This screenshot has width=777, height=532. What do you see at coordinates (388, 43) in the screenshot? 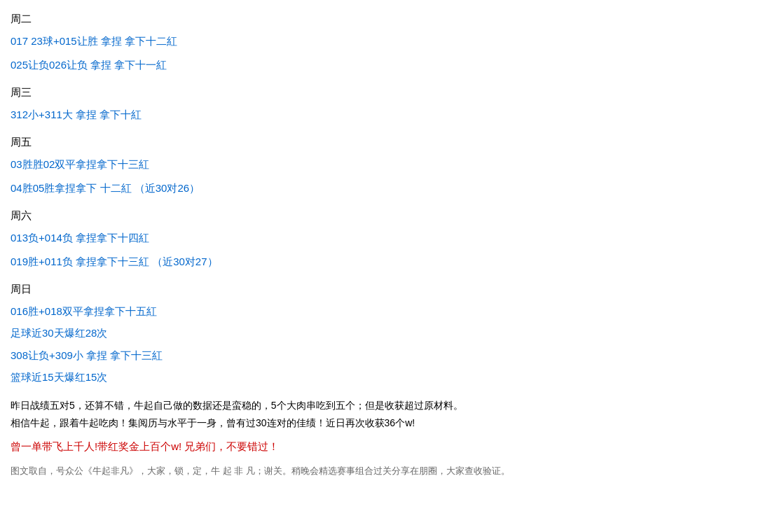
I see `section-day-2: 周二 017 23球+015让胜 拿捏 拿下十二紅 025让负026让负 拿捏 …` at bounding box center [388, 43].